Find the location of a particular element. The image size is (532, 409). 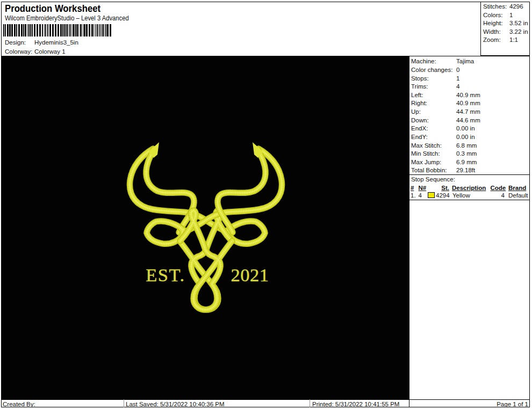

svg-text: EST. is located at coordinates (166, 275).